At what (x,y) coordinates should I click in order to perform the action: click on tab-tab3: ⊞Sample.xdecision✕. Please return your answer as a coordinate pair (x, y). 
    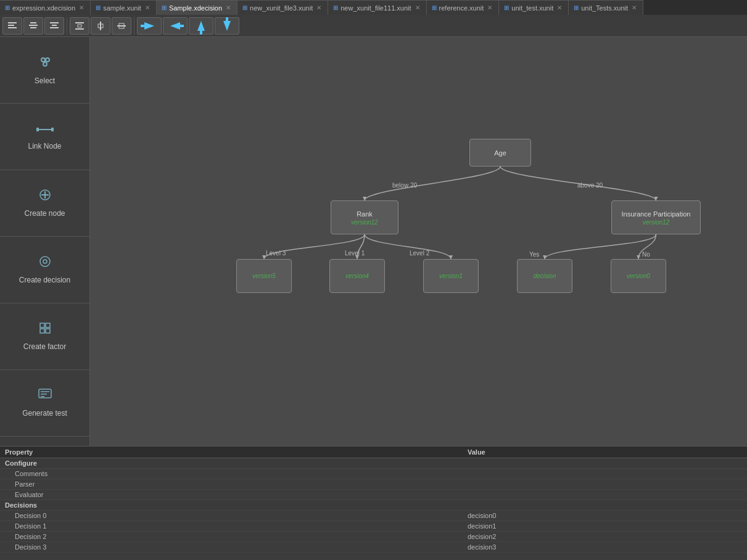
    Looking at the image, I should click on (197, 7).